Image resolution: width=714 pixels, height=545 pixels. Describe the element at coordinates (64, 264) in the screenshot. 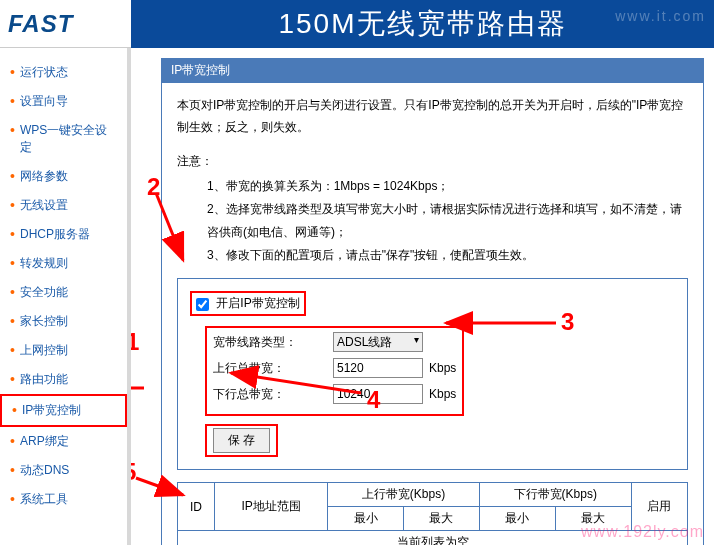

I see `sidebar-item-6: 转发规则` at that location.